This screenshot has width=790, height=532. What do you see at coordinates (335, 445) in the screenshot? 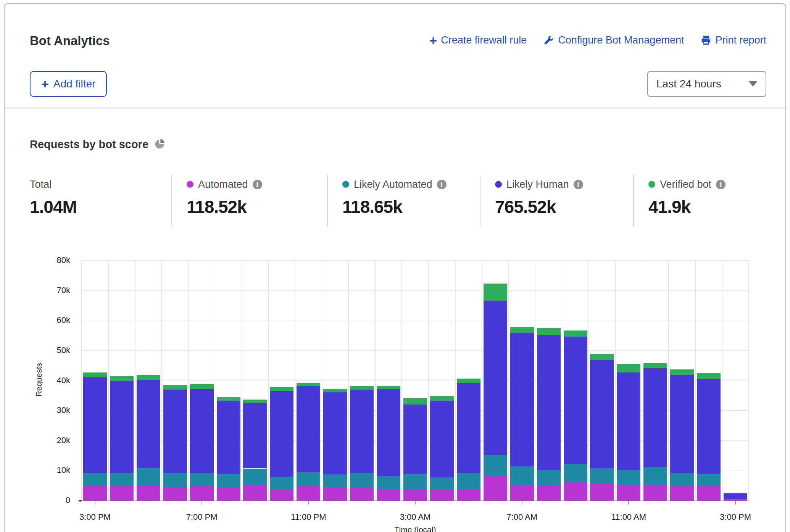
I see `bar-12-00-am` at bounding box center [335, 445].